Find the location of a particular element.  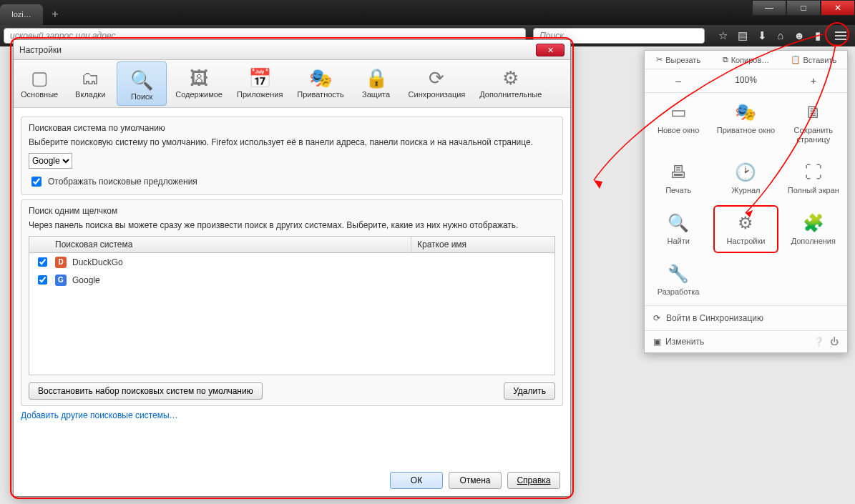

group-description: Выберите поисковую систему по умолчанию.… is located at coordinates (292, 142).